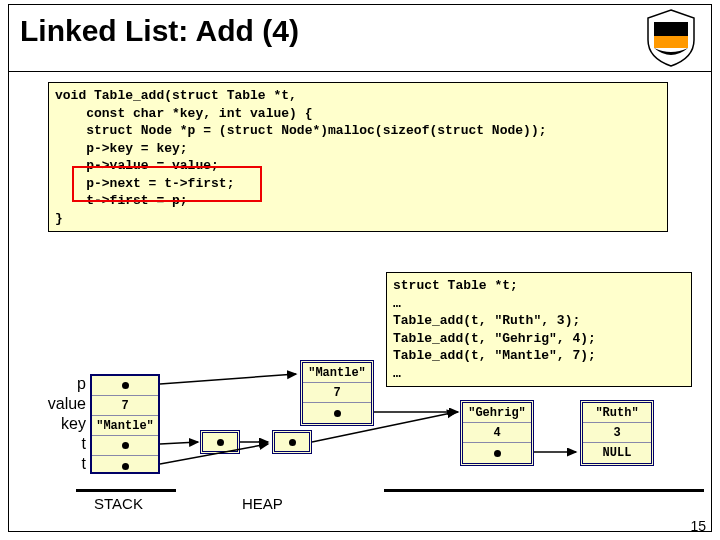  I want to click on stack-row-p, so click(125, 386).